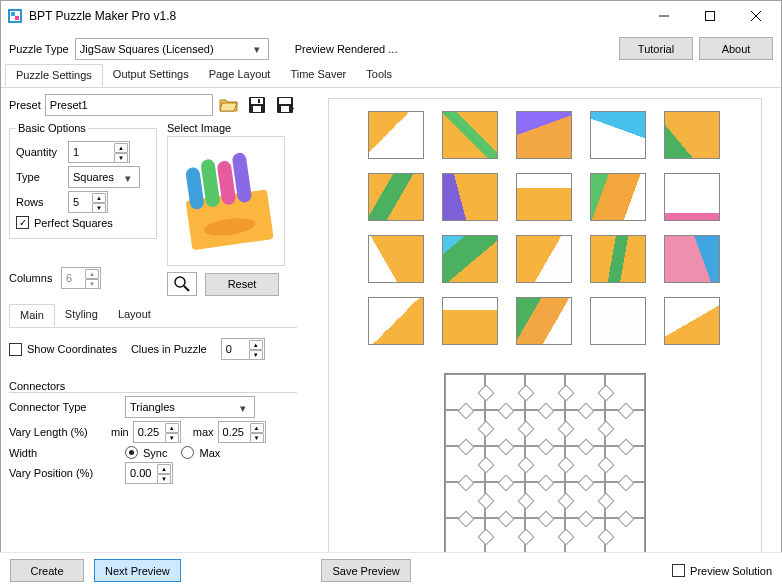 The width and height of the screenshot is (782, 588). I want to click on rows-input: 5 ▲▼, so click(88, 202).